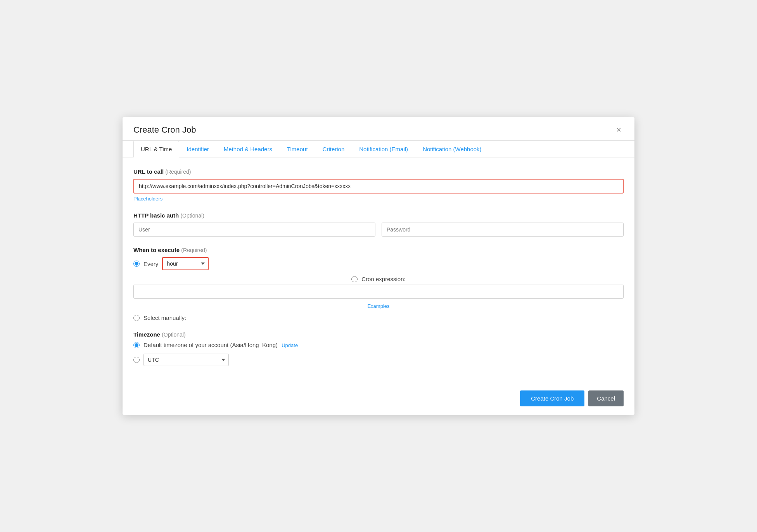 The image size is (757, 532). Describe the element at coordinates (378, 345) in the screenshot. I see `default-timezone-row: Default timezone of your account (Asia/H…` at that location.